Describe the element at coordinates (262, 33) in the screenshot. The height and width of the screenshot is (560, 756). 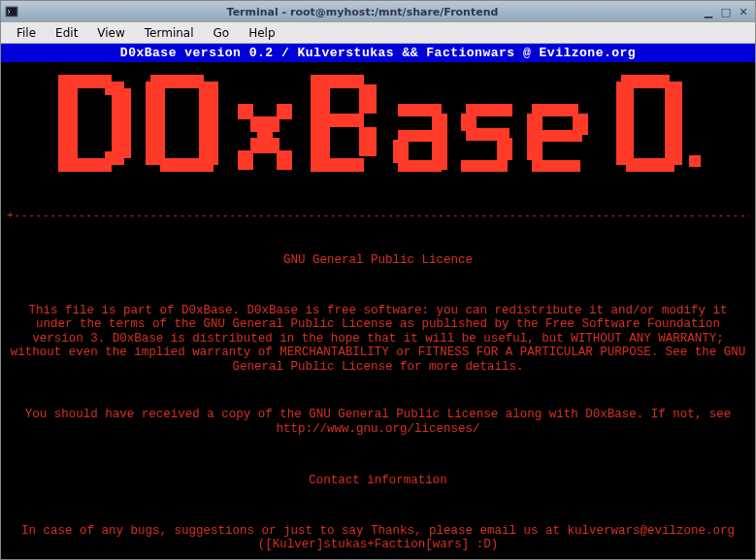
I see `menu-help: Help` at that location.